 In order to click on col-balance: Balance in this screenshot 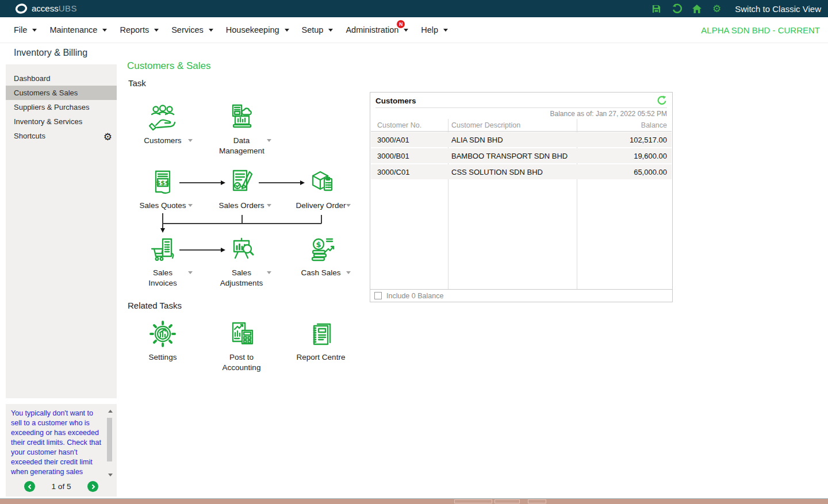, I will do `click(624, 125)`.